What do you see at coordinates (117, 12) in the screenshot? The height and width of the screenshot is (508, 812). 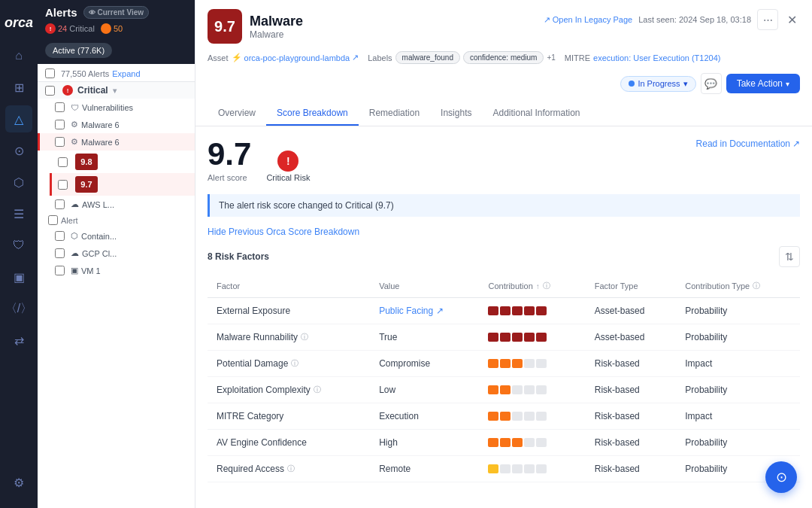 I see `current-view-badge: 👁 Current View` at bounding box center [117, 12].